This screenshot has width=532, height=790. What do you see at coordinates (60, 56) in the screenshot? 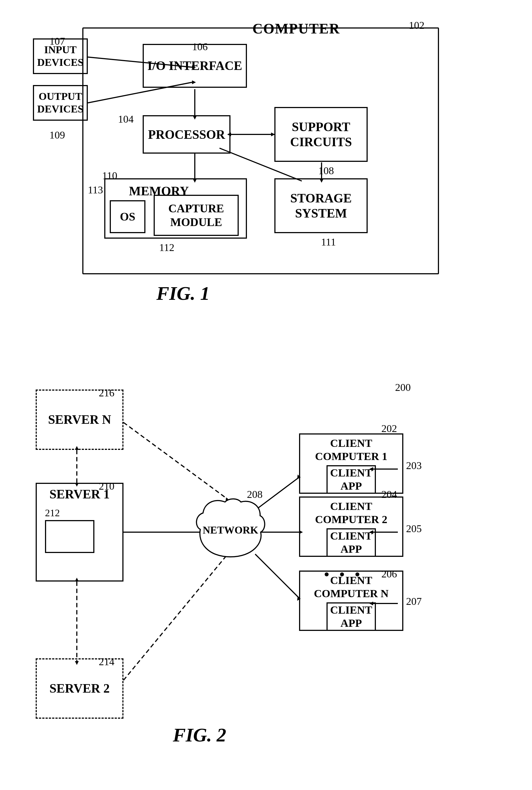
I see `input-devices-label: INPUT DEVICES` at bounding box center [60, 56].